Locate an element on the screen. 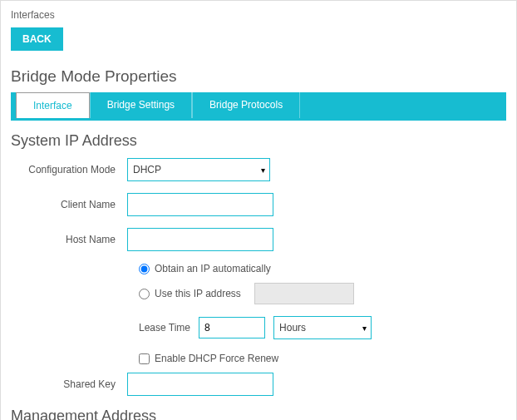 This screenshot has height=420, width=517. config-mode-select: DHCP is located at coordinates (199, 170).